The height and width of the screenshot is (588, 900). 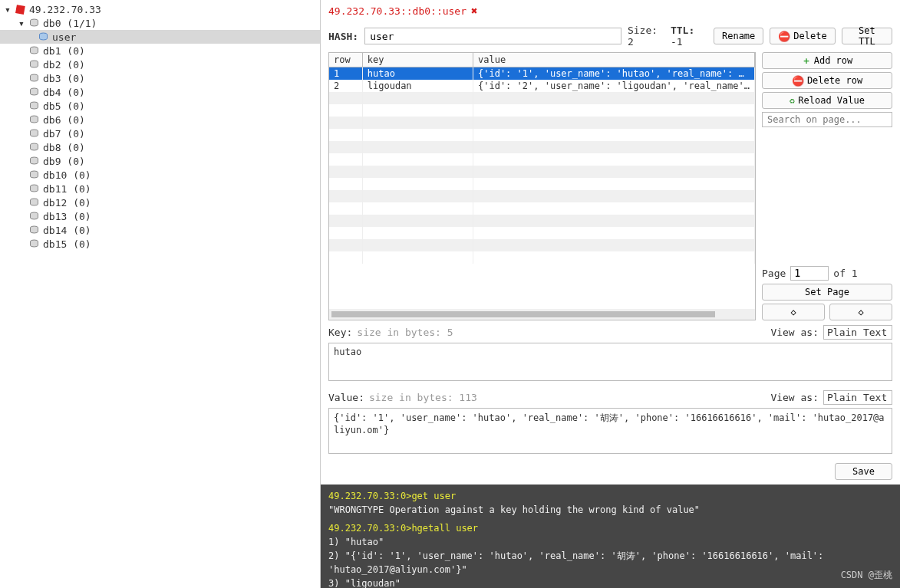 I want to click on value-label: Value:, so click(x=347, y=397).